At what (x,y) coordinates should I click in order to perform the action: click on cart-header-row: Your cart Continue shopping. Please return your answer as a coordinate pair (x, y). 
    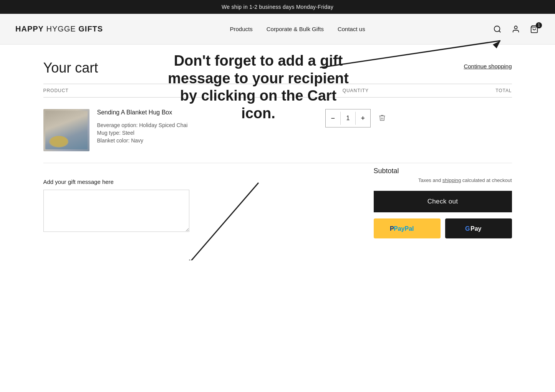
    Looking at the image, I should click on (278, 68).